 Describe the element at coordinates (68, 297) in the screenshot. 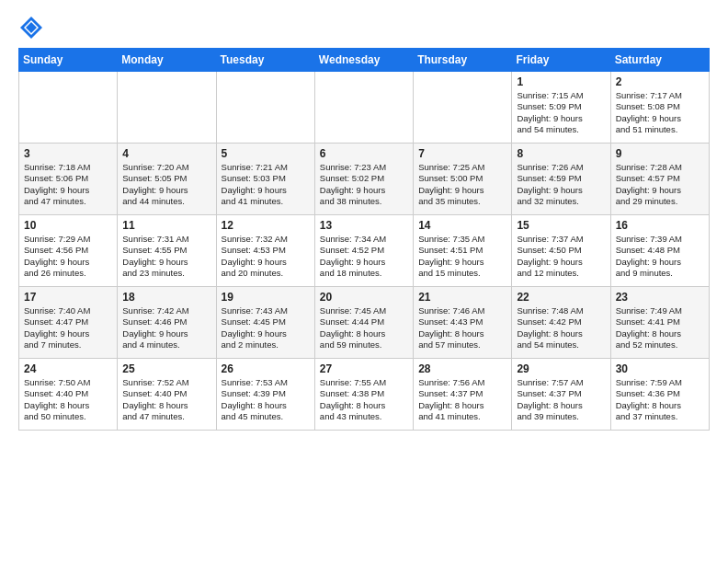

I see `day-number: 17` at that location.